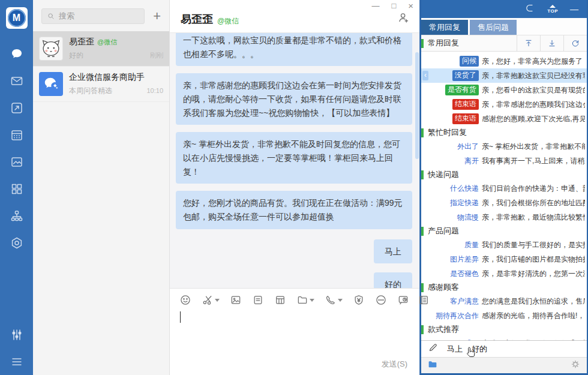 The width and height of the screenshot is (588, 375). Describe the element at coordinates (504, 90) in the screenshot. I see `reply-item: 是否有货 亲，您看中的这款宝贝是有现货的呢...` at that location.